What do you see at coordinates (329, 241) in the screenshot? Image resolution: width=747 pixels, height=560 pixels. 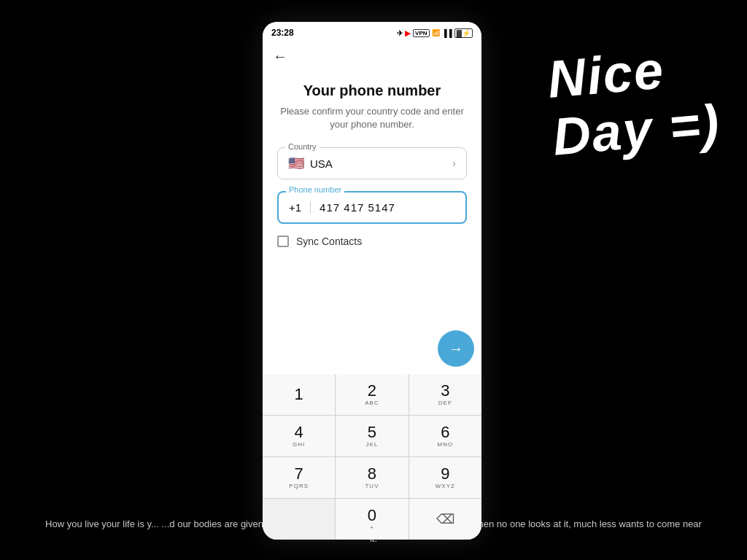 I see `sync-contacts-label: Sync Contacts` at bounding box center [329, 241].